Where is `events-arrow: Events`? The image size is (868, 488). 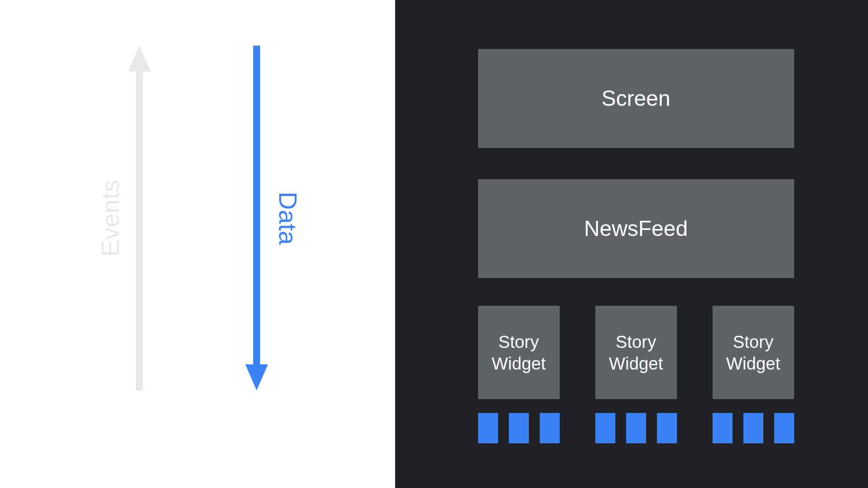
events-arrow: Events is located at coordinates (139, 218).